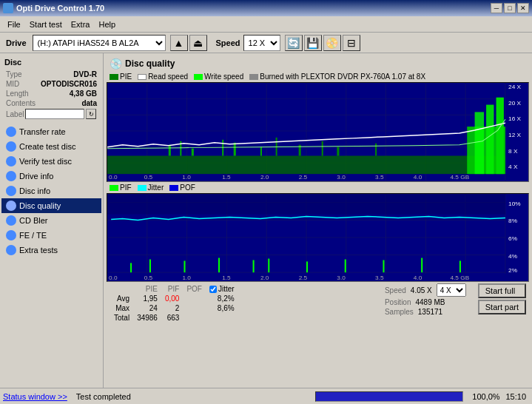 The width and height of the screenshot is (532, 404). I want to click on svg-text: 16 X, so click(515, 118).